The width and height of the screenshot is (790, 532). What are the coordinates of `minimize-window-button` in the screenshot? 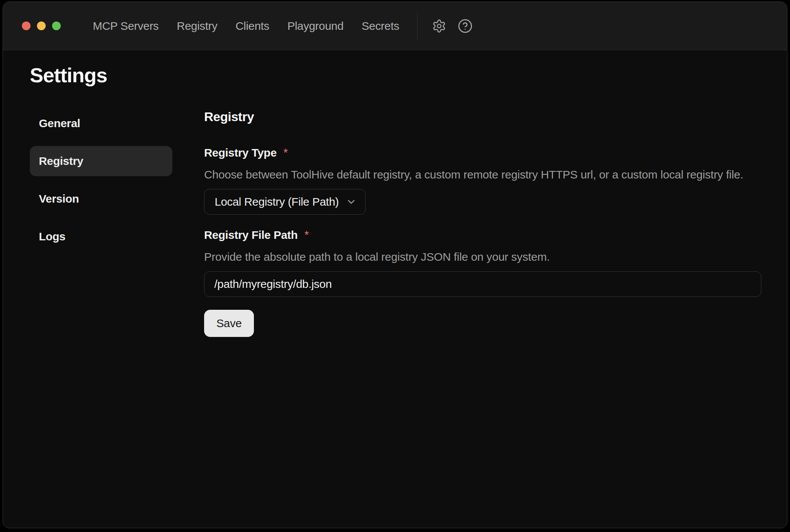 It's located at (41, 26).